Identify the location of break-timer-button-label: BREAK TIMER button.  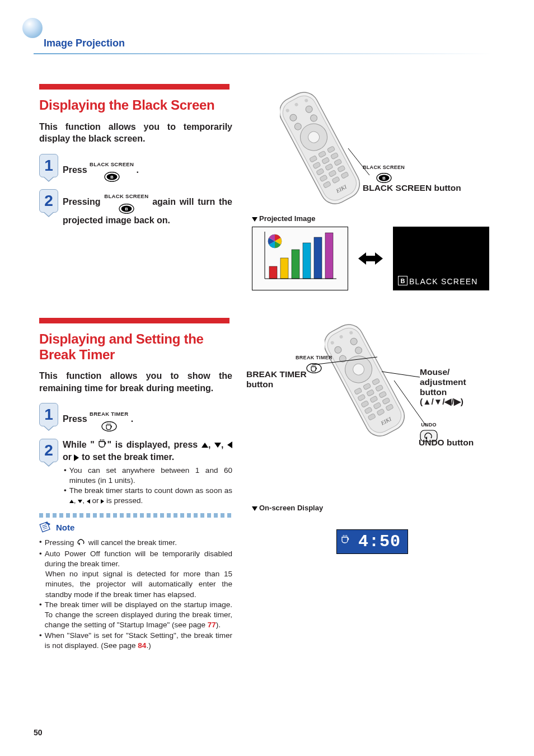
(283, 379).